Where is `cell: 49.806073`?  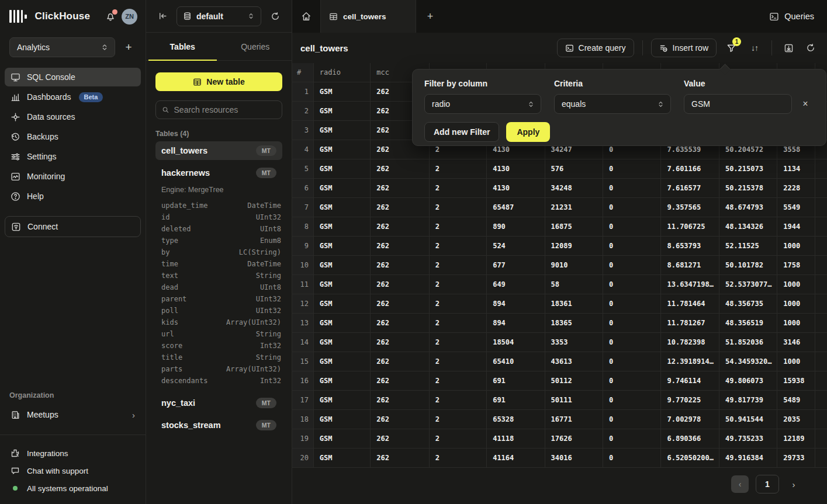 cell: 49.806073 is located at coordinates (748, 381).